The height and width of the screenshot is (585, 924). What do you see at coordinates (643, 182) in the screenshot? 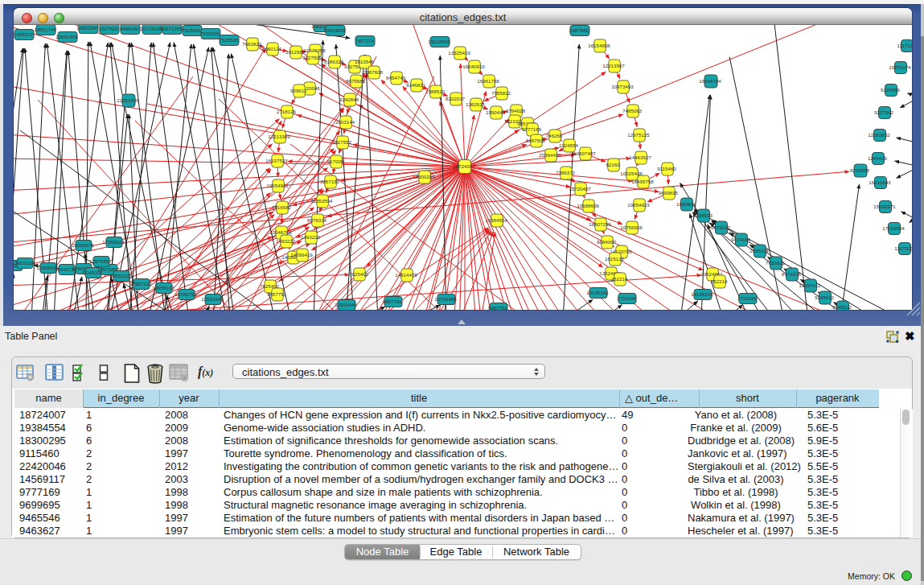
I see `svg-text: 18495758` at bounding box center [643, 182].